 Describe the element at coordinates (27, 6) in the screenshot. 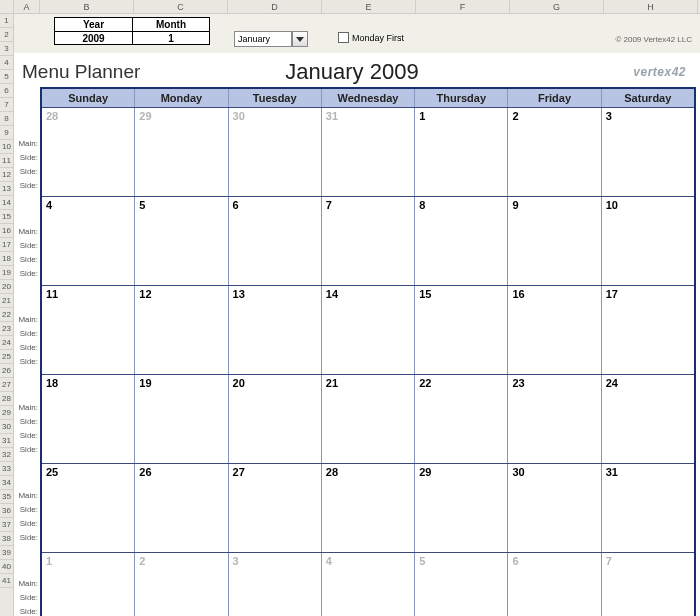

I see `col-header: A` at that location.